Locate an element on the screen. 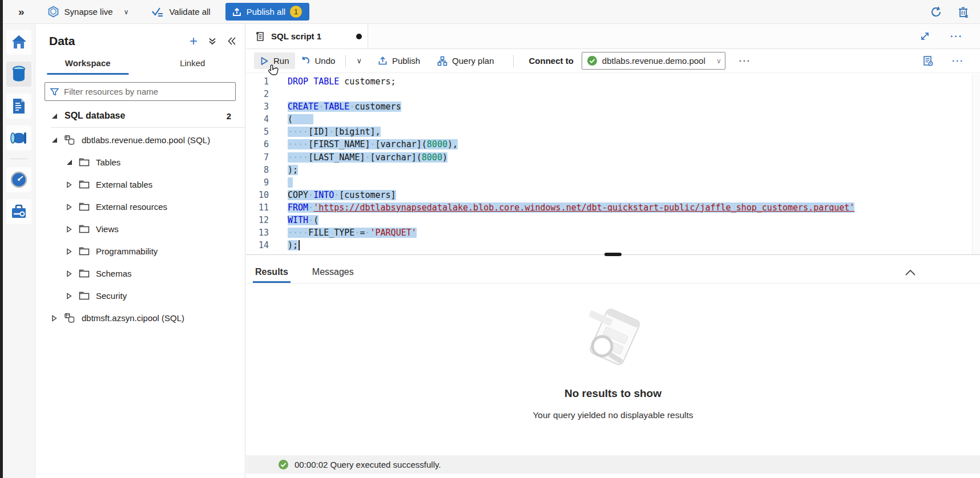 The image size is (980, 478). toolbar-more-icon: ··· is located at coordinates (745, 60).